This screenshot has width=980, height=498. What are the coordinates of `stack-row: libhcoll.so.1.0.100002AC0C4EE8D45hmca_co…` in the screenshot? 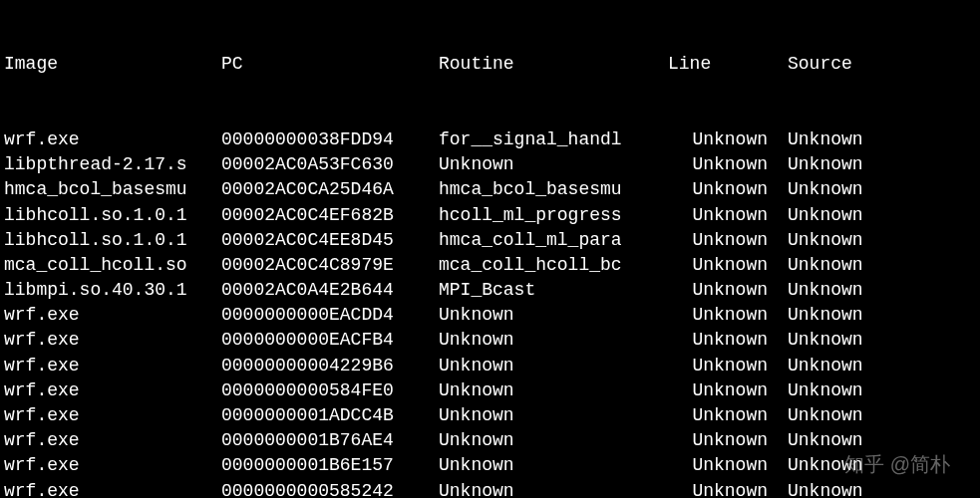 It's located at (490, 241).